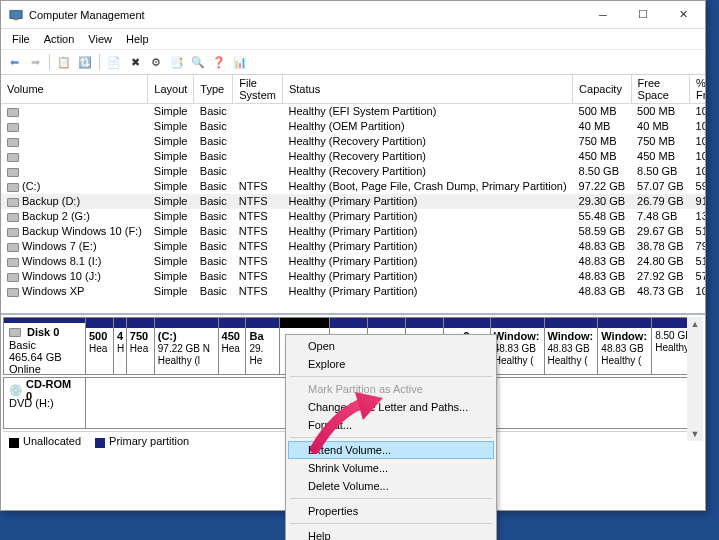 The height and width of the screenshot is (540, 719). Describe the element at coordinates (391, 389) in the screenshot. I see `ctx-mark-active: Mark Partition as Active` at that location.